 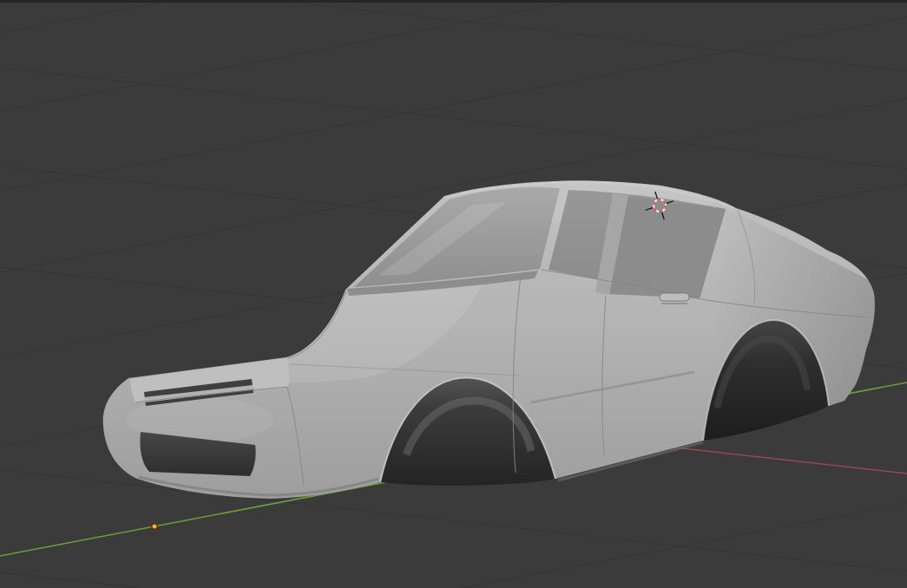 I want to click on origin-dot-icon, so click(x=154, y=526).